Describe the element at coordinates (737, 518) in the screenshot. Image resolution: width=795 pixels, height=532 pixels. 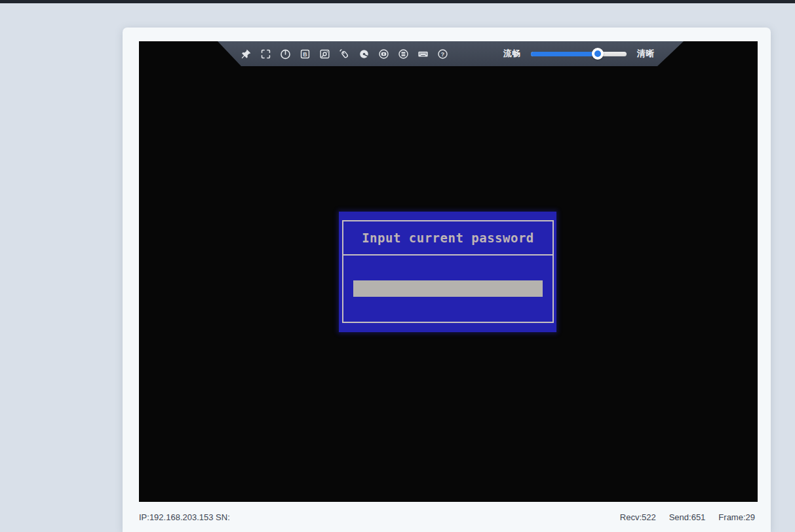
I see `status-frame: Frame:29` at that location.